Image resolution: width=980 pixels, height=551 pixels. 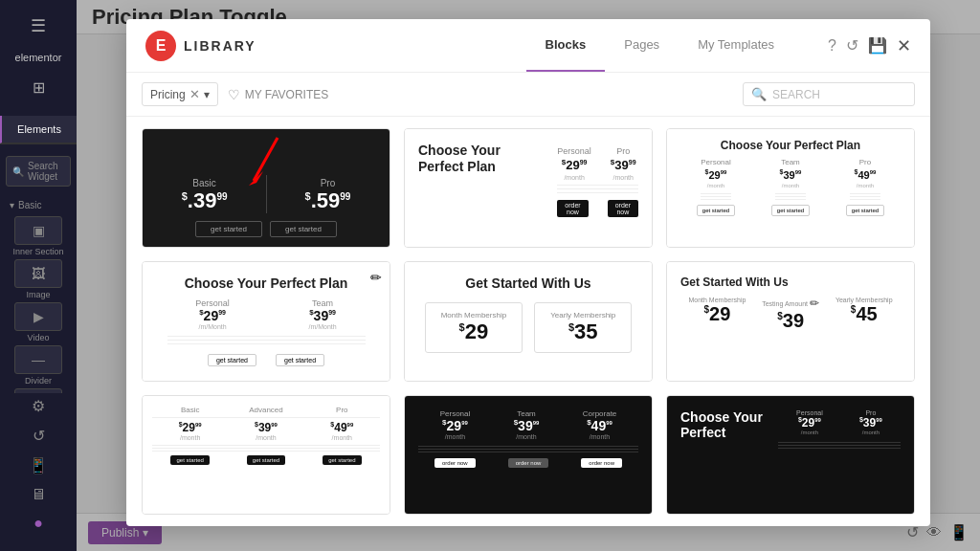 What do you see at coordinates (38, 322) in the screenshot?
I see `widget-video: ▶ Video` at bounding box center [38, 322].